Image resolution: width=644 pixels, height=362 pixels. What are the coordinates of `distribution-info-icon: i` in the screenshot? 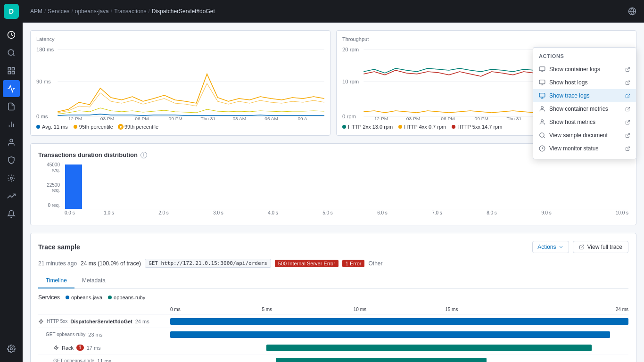 It's located at (144, 155).